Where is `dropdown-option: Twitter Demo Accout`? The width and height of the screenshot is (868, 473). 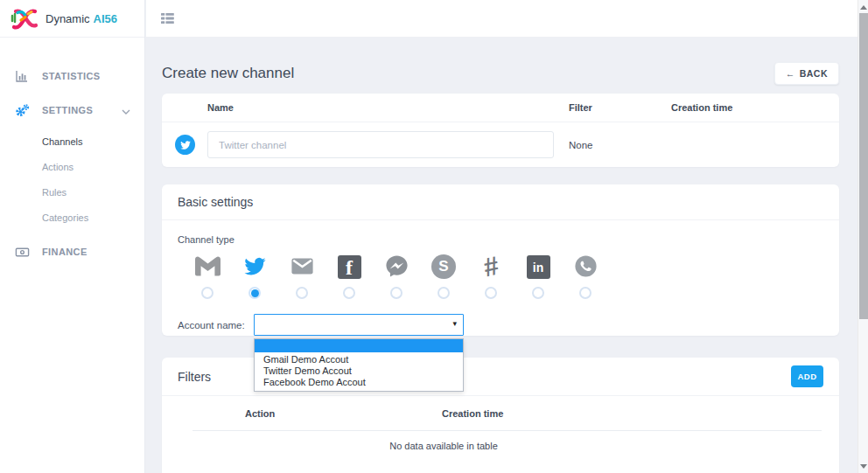
dropdown-option: Twitter Demo Accout is located at coordinates (359, 371).